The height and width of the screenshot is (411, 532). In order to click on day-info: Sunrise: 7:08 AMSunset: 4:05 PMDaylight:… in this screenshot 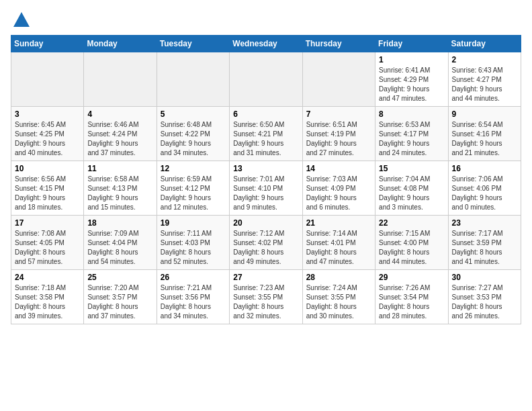, I will do `click(47, 248)`.